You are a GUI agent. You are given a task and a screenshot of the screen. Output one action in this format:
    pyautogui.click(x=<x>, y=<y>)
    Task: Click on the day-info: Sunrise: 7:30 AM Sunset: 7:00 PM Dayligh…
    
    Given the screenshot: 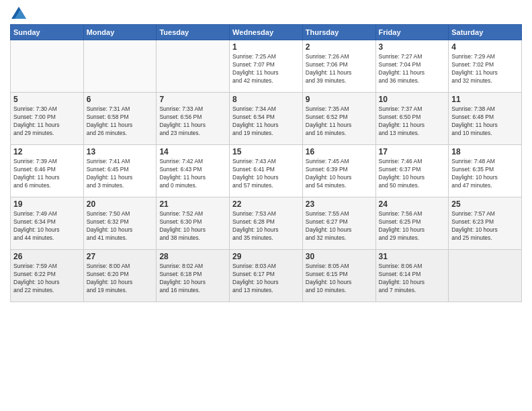 What is the action you would take?
    pyautogui.click(x=47, y=122)
    